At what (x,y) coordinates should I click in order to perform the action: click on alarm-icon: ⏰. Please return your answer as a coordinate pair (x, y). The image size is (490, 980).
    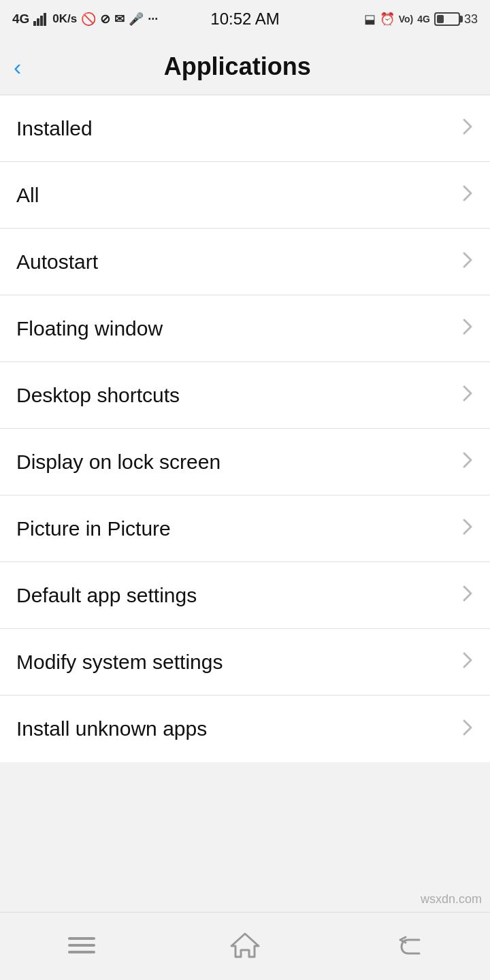
    Looking at the image, I should click on (387, 19).